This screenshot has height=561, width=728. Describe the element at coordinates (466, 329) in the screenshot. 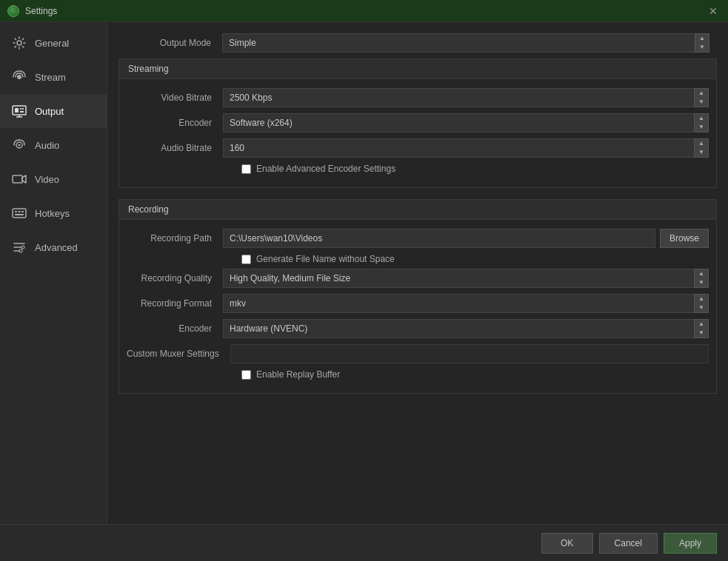

I see `recording-encoder-wrapper: Hardware (NVENC) Software (x264) ▲ ▼` at that location.